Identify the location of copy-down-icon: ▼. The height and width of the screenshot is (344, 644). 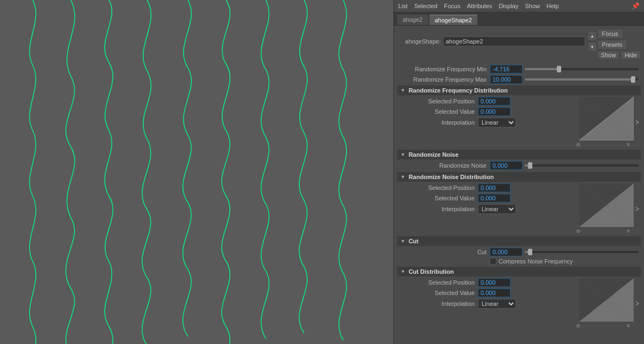
(592, 47).